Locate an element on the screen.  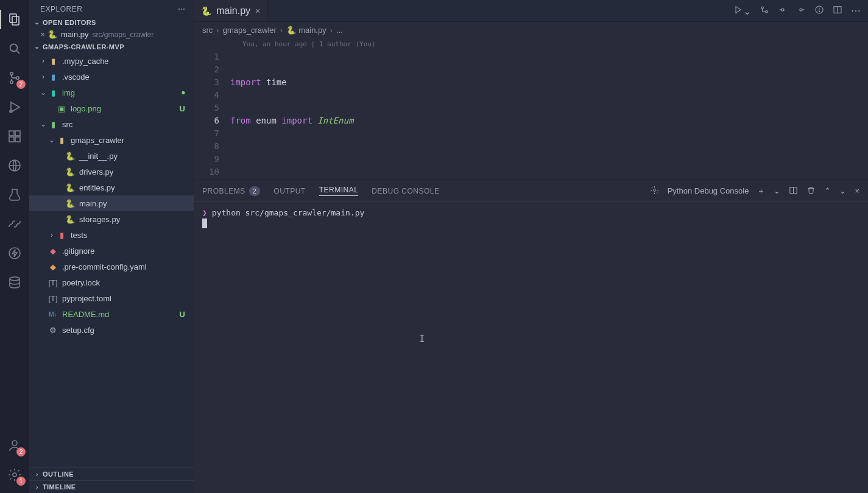
project-section: ⌄ GMAPS-CRAWLER-MVP is located at coordinates (111, 46).